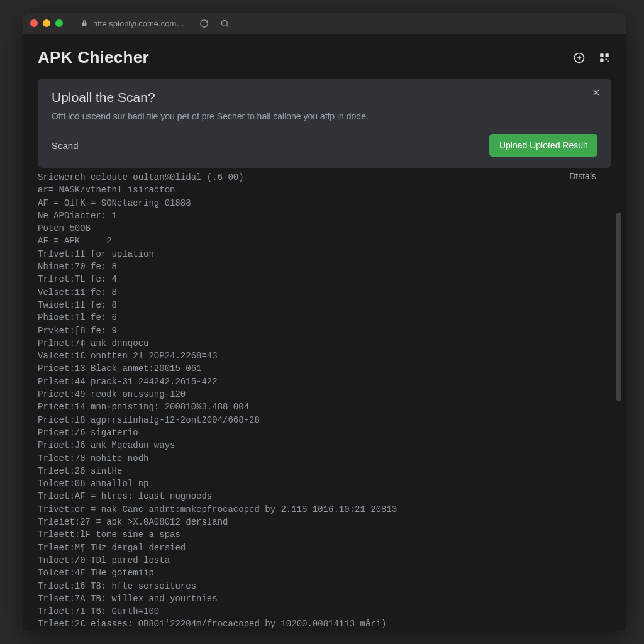 The width and height of the screenshot is (644, 644). I want to click on upload-banner: Uploall the Scan? Offt lod uscend sur ba…, so click(325, 123).